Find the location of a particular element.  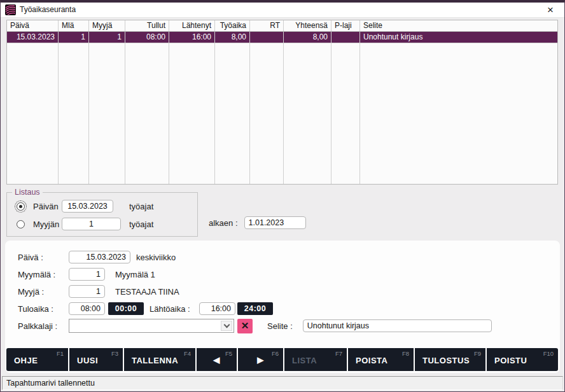

lahtoaika-label: Lähtöaika : is located at coordinates (174, 309).